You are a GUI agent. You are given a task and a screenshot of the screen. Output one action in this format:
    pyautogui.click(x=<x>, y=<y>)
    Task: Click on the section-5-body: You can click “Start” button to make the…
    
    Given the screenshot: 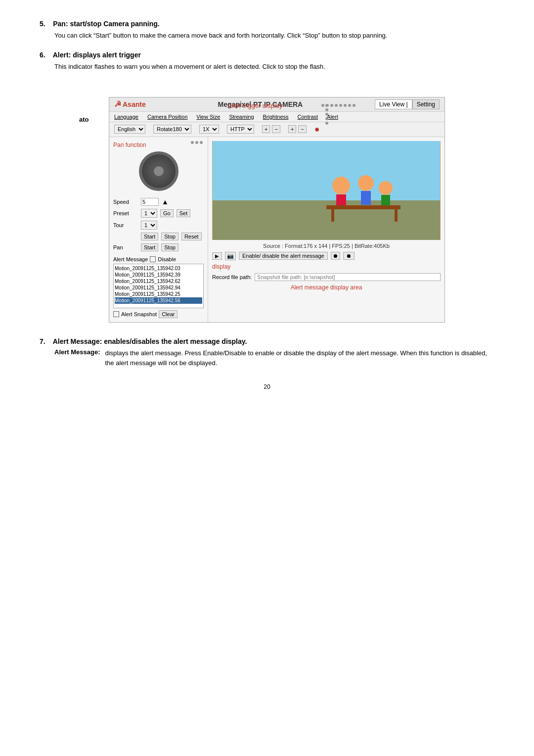 What is the action you would take?
    pyautogui.click(x=274, y=36)
    